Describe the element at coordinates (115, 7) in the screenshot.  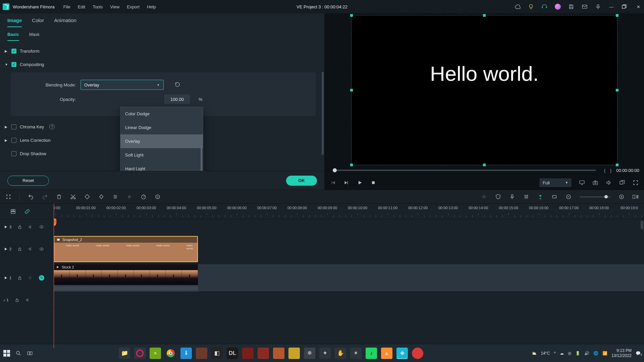
I see `menu-view: View` at that location.